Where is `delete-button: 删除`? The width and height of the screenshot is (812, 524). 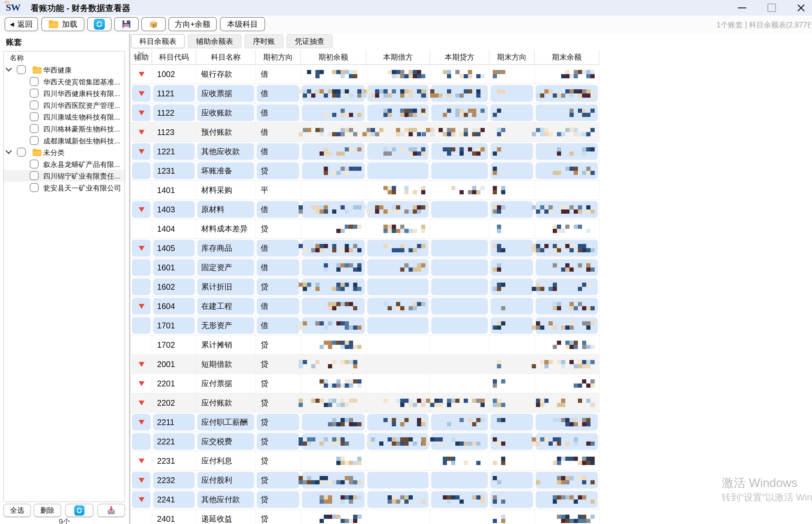 delete-button: 删除 is located at coordinates (48, 510).